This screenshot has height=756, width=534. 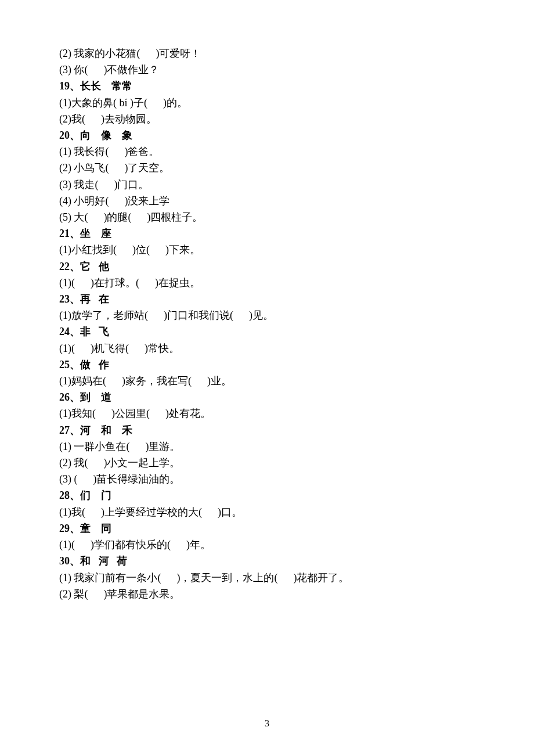 What do you see at coordinates (268, 267) in the screenshot?
I see `section-heading: 22、它 他` at bounding box center [268, 267].